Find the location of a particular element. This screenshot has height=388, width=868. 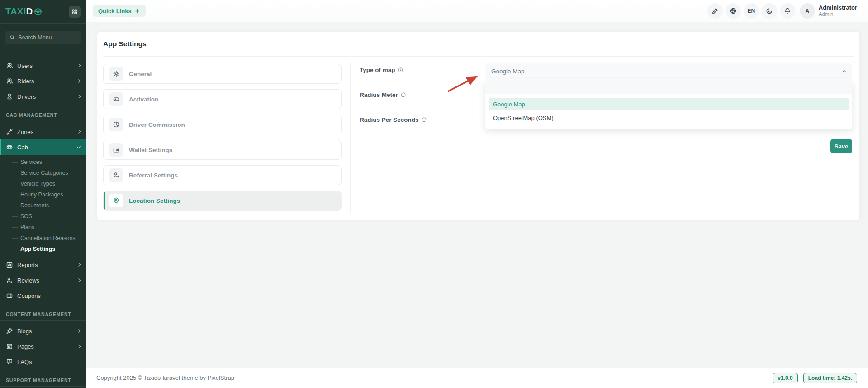

sidebar-item-reports: Reports is located at coordinates (43, 265).